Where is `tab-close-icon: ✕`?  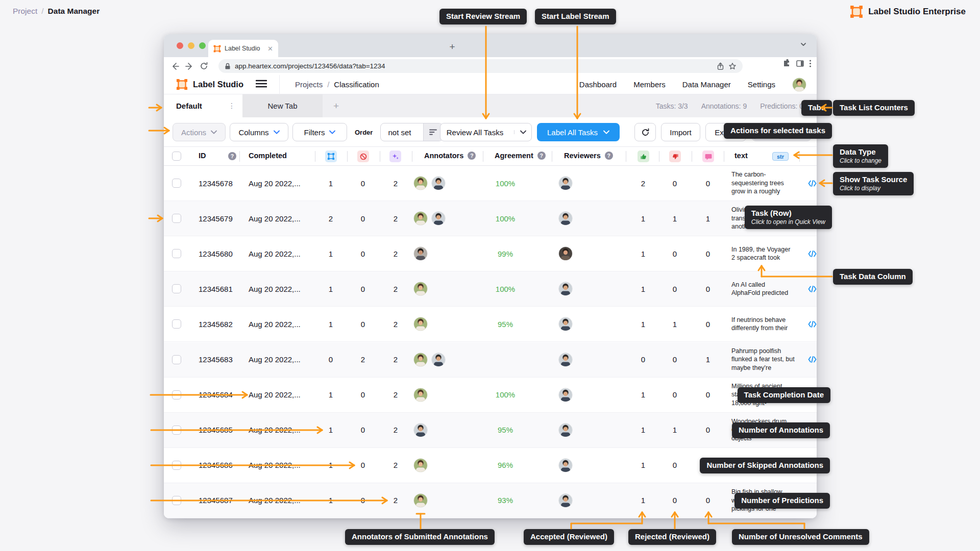 tab-close-icon: ✕ is located at coordinates (271, 49).